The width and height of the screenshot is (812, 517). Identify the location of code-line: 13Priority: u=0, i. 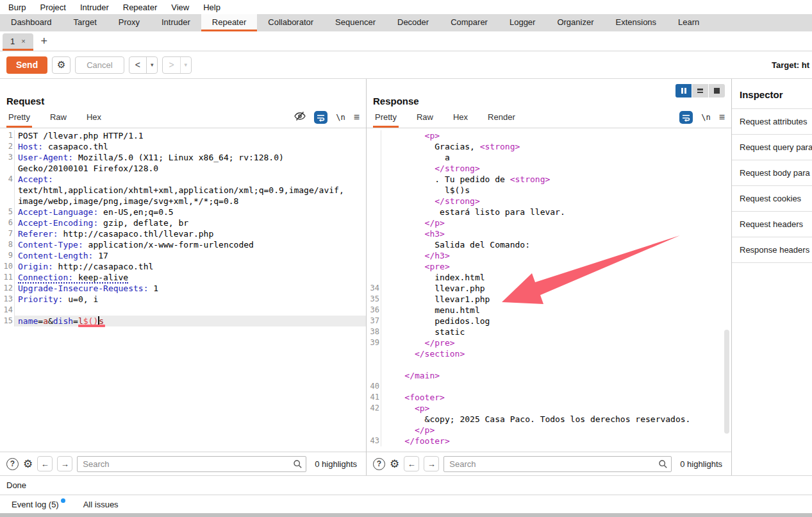
(183, 299).